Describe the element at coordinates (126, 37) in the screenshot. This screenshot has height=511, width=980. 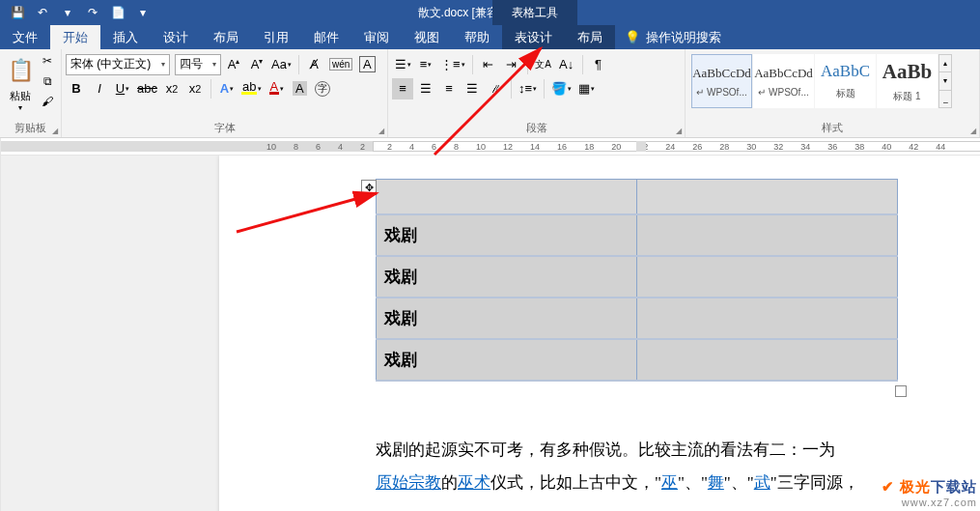
I see `tab-insert: 插入` at that location.